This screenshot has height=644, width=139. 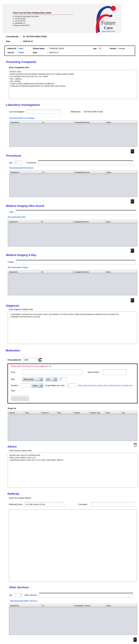 I want to click on other-recommended-label: Recommended Other Services, so click(x=74, y=601).